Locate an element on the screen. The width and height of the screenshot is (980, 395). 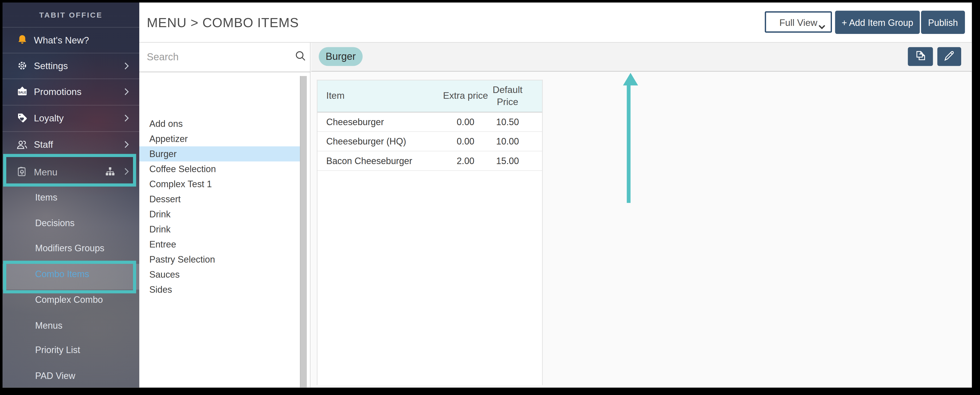
sidebar-item-staff: Staff is located at coordinates (71, 144).